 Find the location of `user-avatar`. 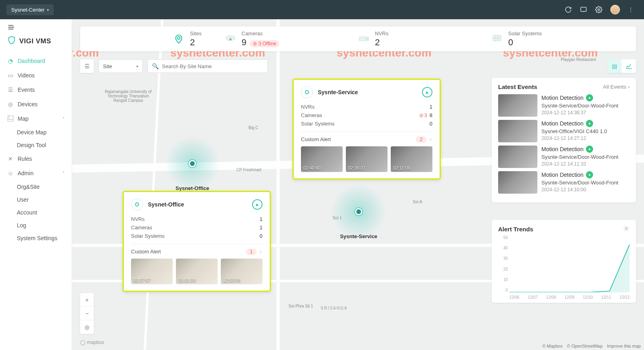

user-avatar is located at coordinates (615, 10).